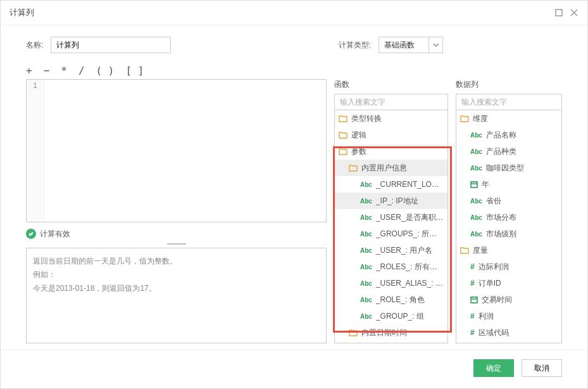 The height and width of the screenshot is (389, 588). Describe the element at coordinates (410, 284) in the screenshot. I see `item-label: _USER_ALIAS_: 用户昵称` at that location.